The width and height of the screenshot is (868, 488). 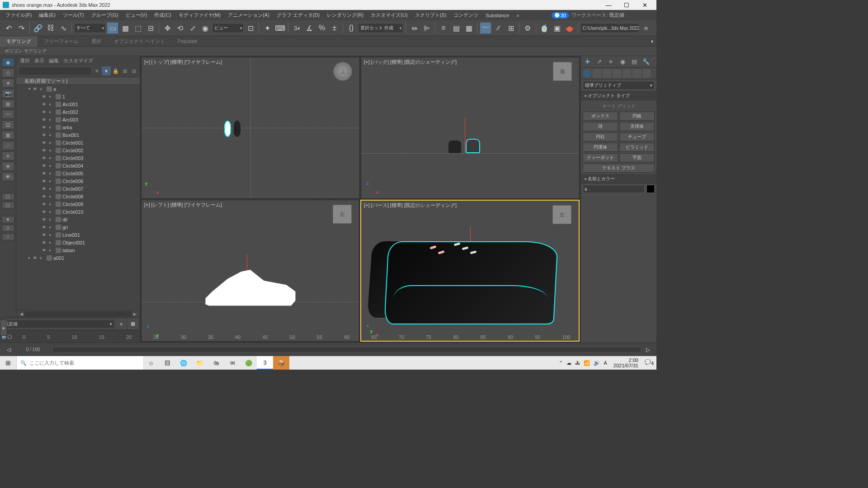 What do you see at coordinates (281, 363) in the screenshot?
I see `other-app-icon: 📦` at bounding box center [281, 363].